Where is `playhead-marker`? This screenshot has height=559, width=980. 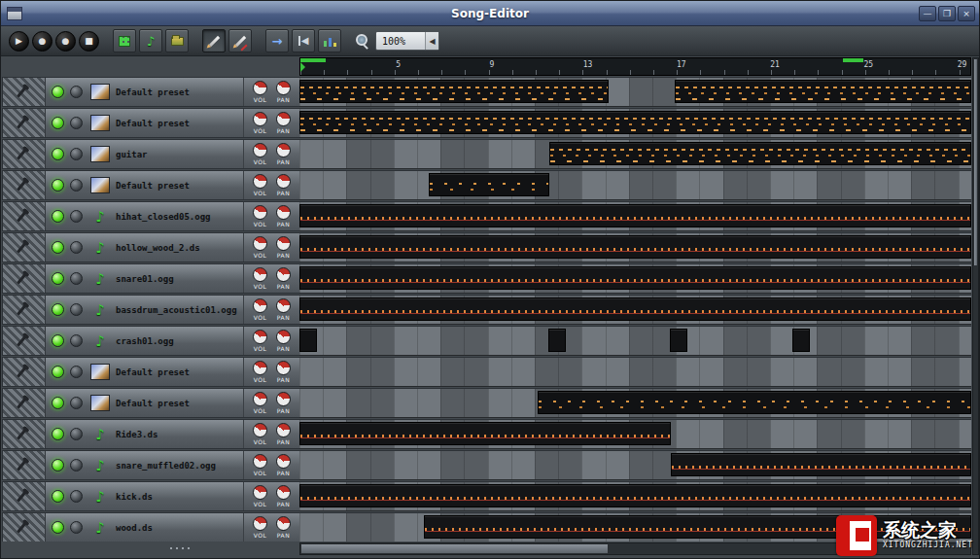 playhead-marker is located at coordinates (313, 60).